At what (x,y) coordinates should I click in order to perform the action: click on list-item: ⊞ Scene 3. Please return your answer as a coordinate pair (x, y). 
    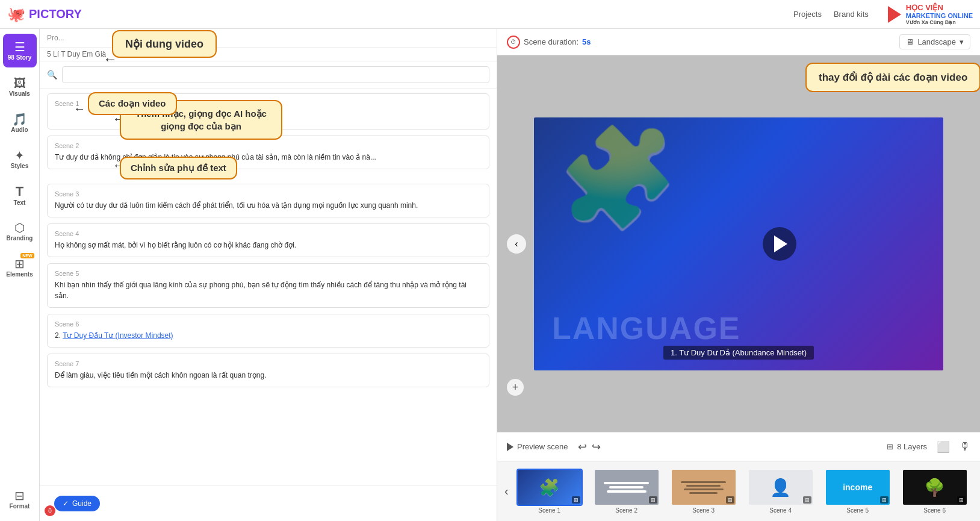
    Looking at the image, I should click on (704, 491).